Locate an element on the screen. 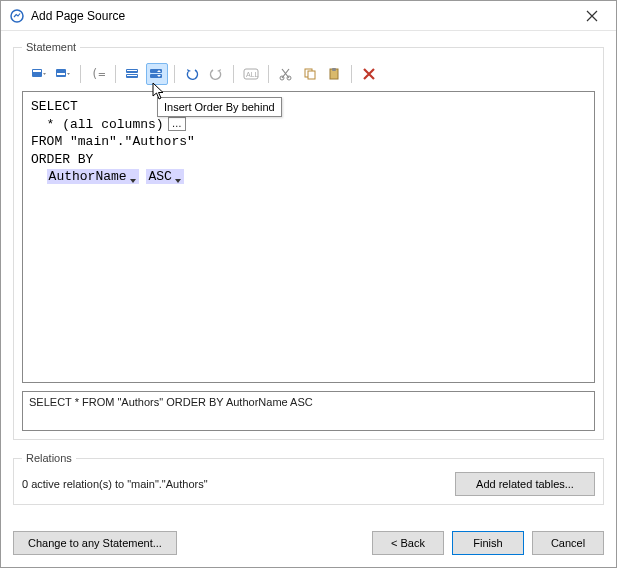  editor-line: FROM "main"."Authors" is located at coordinates (308, 142).